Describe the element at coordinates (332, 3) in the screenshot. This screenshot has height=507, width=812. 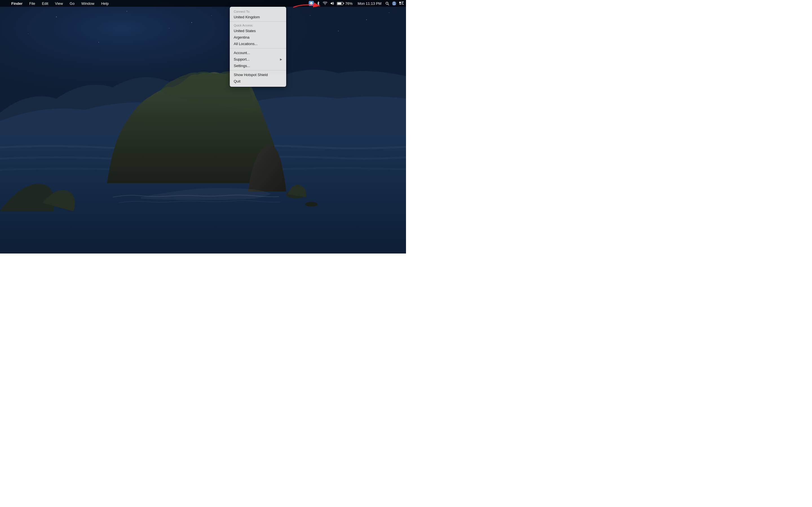
I see `volume-icon` at that location.